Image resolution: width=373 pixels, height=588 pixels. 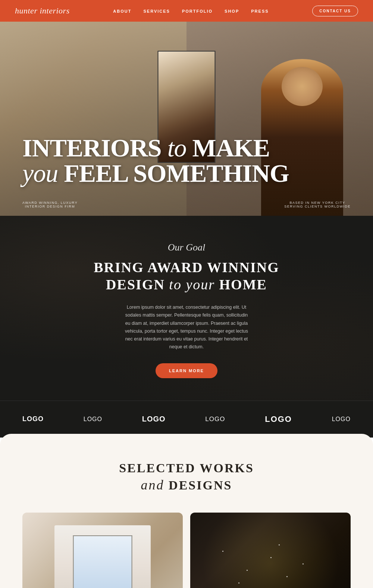 I want to click on logo-6: LOGO, so click(x=341, y=419).